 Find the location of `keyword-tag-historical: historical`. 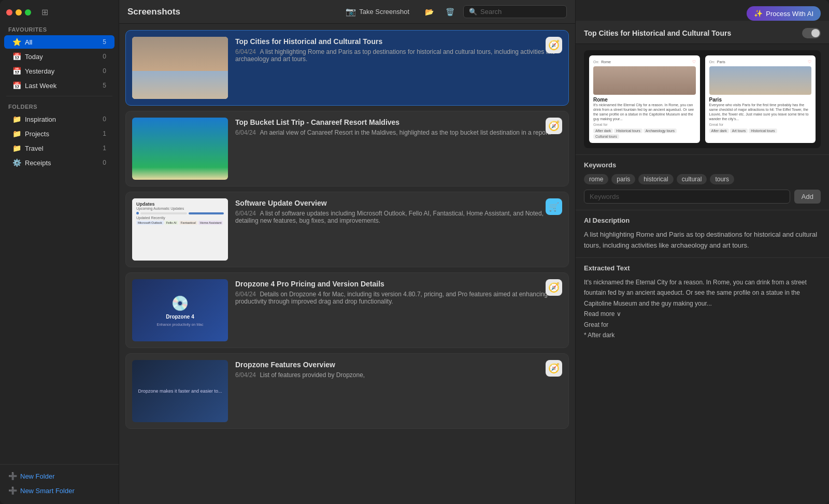

keyword-tag-historical: historical is located at coordinates (656, 179).